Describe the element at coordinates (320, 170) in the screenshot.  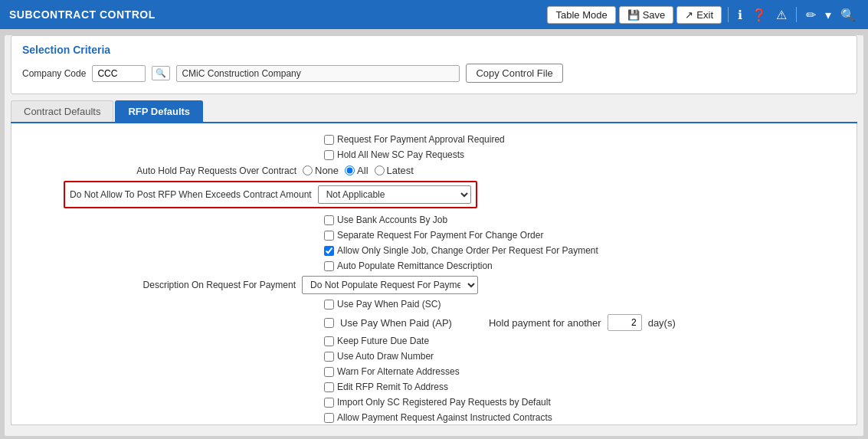
I see `auto-hold-none-label: None` at that location.